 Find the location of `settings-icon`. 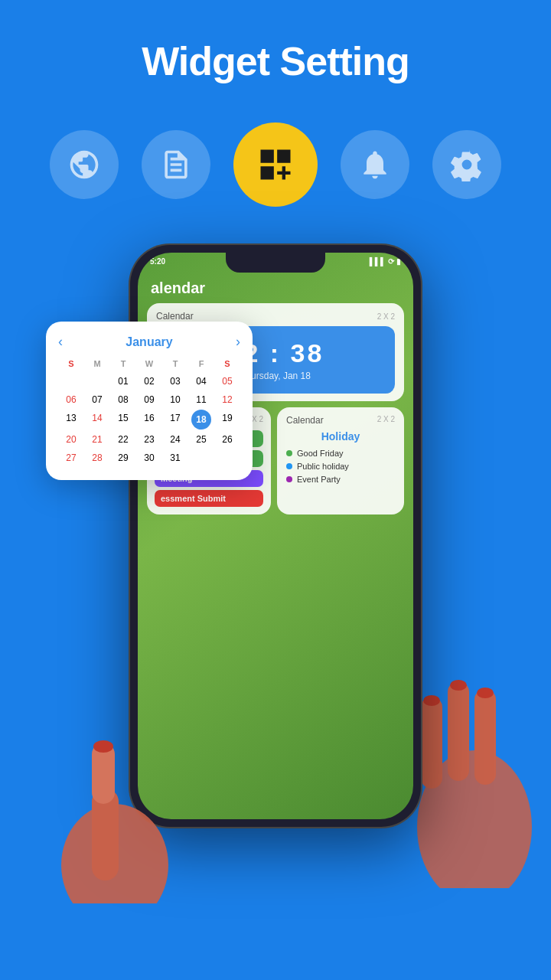

settings-icon is located at coordinates (467, 165).